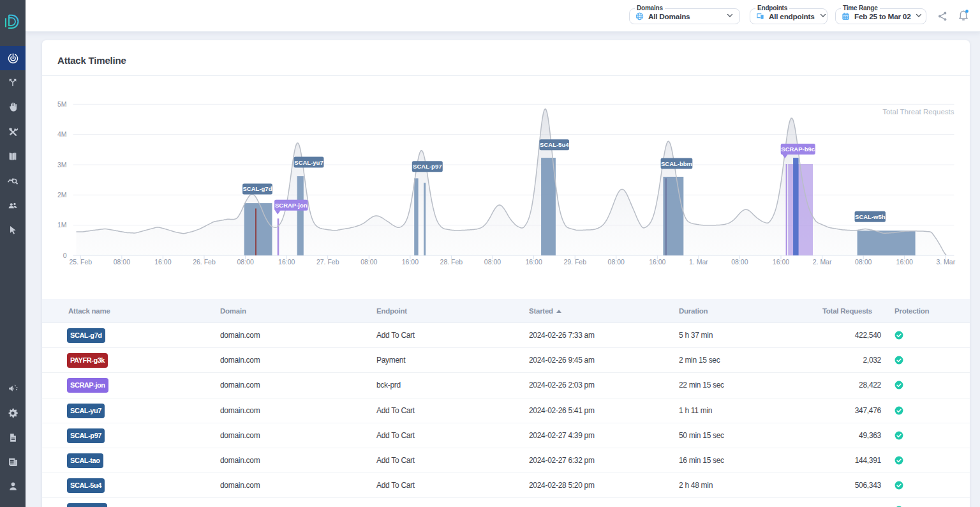 The height and width of the screenshot is (507, 980). What do you see at coordinates (63, 134) in the screenshot?
I see `svg-text: 4M` at bounding box center [63, 134].